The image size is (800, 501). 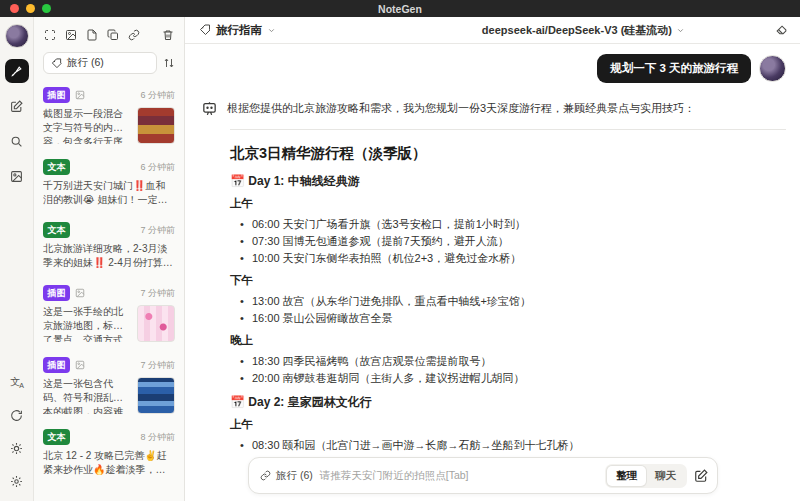 I want to click on article-title: 北京3日精华游行程（淡季版）, so click(x=503, y=154).